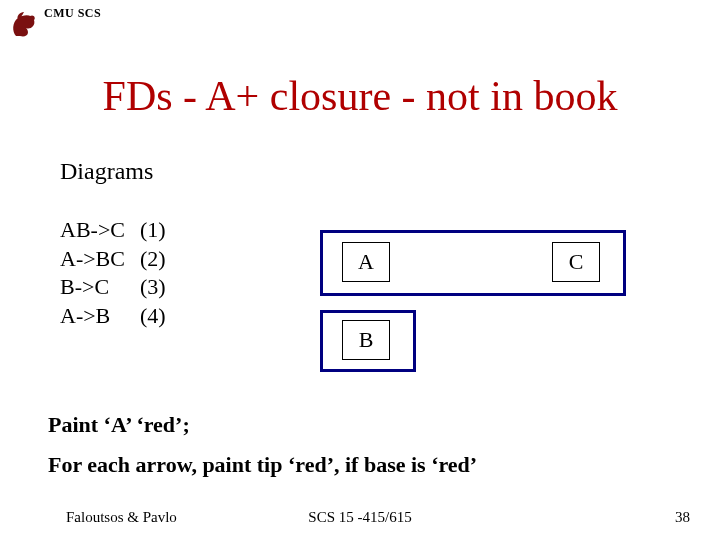 The height and width of the screenshot is (540, 720). I want to click on fd-lhs: A->B, so click(100, 316).